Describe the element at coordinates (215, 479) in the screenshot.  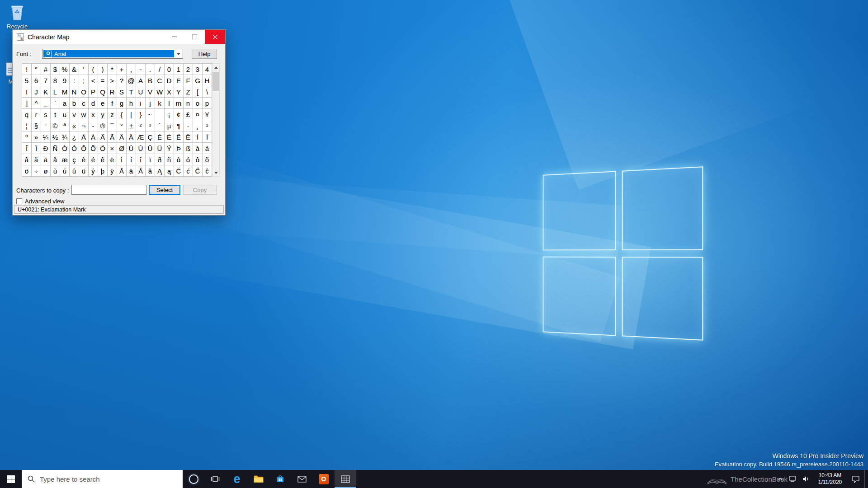
I see `task-view-button` at that location.